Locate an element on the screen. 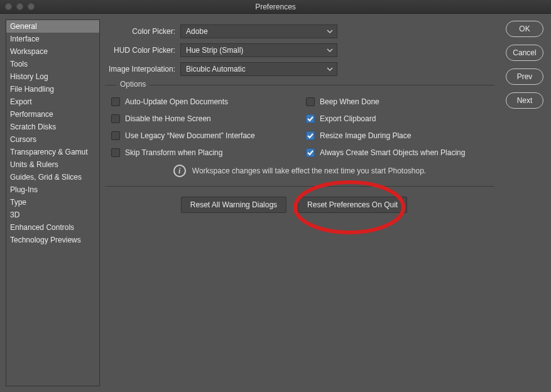  sidebar-item-workspace: Workspace is located at coordinates (53, 52).